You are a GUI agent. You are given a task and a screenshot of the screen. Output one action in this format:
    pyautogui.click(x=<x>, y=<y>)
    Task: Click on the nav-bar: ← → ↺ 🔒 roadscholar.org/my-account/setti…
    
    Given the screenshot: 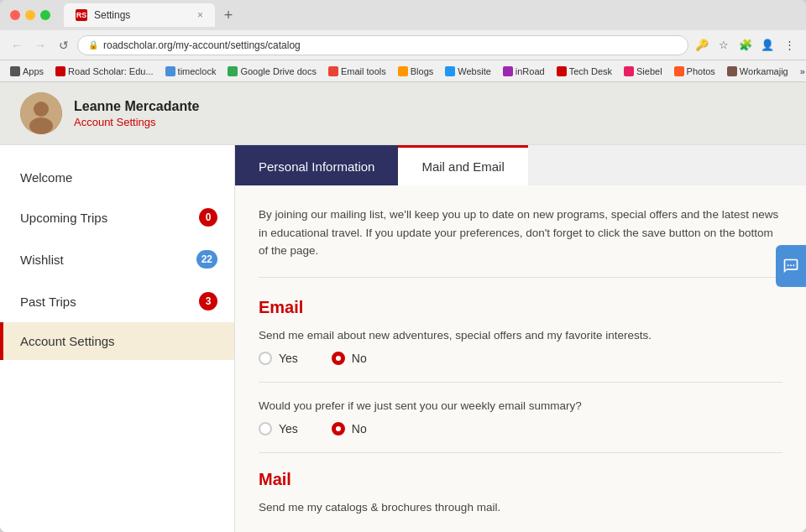 What is the action you would take?
    pyautogui.click(x=403, y=45)
    